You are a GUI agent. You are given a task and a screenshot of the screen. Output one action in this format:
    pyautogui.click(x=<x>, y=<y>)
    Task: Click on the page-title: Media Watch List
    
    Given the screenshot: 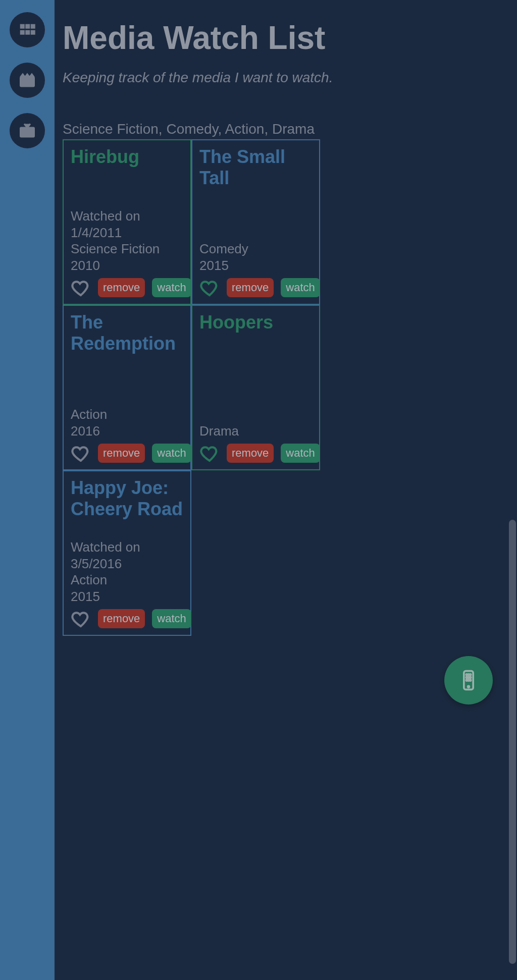 What is the action you would take?
    pyautogui.click(x=286, y=38)
    